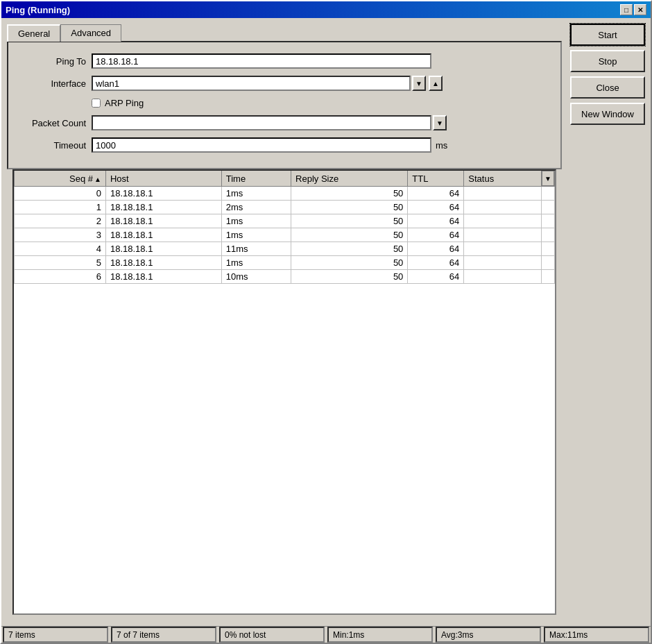  I want to click on tab-general: General, so click(33, 33).